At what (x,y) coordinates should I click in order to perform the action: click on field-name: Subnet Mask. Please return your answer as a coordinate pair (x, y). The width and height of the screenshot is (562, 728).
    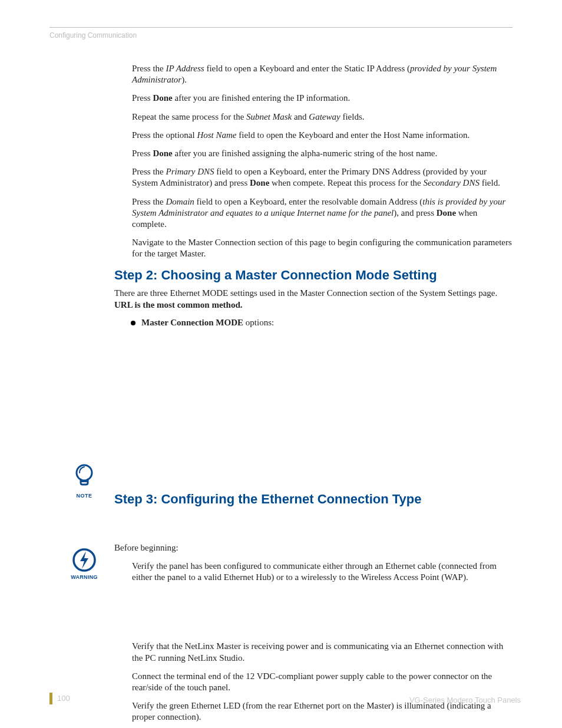
    Looking at the image, I should click on (269, 117).